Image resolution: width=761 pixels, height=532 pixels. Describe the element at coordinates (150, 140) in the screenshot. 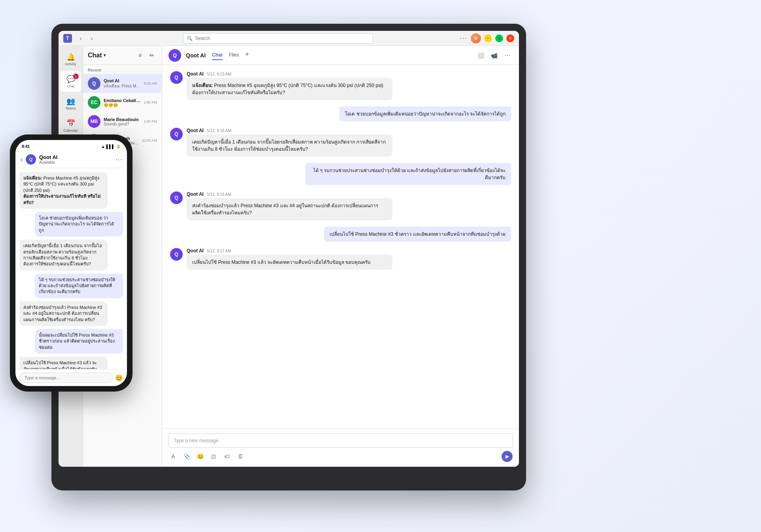

I see `chat-item-time-oscar: 11:02 AM` at that location.